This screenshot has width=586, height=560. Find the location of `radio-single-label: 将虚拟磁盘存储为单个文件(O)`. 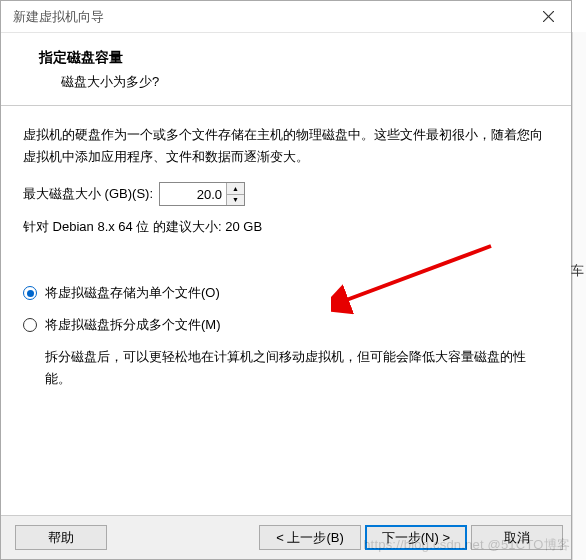

radio-single-label: 将虚拟磁盘存储为单个文件(O) is located at coordinates (132, 293).